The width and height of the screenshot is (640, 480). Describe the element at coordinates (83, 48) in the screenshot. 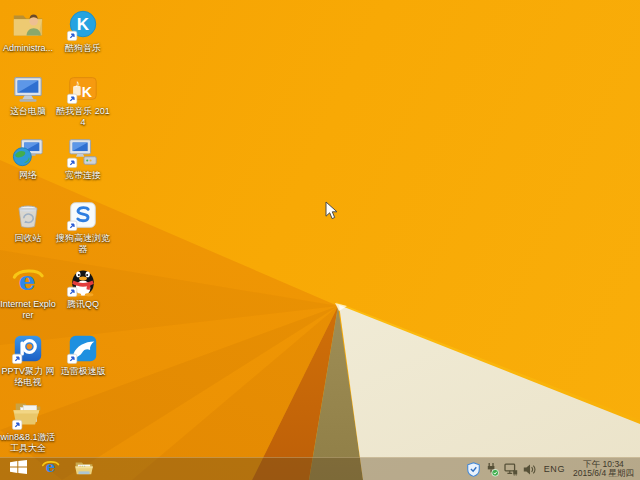

I see `desktop-icon-label: 酷狗音乐` at that location.